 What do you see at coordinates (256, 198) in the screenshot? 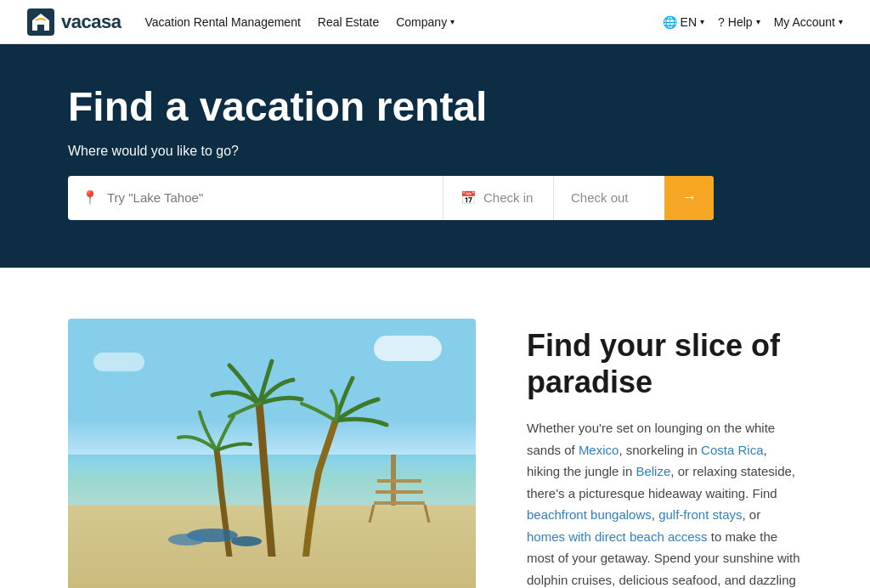
I see `location-input-container: 📍` at bounding box center [256, 198].